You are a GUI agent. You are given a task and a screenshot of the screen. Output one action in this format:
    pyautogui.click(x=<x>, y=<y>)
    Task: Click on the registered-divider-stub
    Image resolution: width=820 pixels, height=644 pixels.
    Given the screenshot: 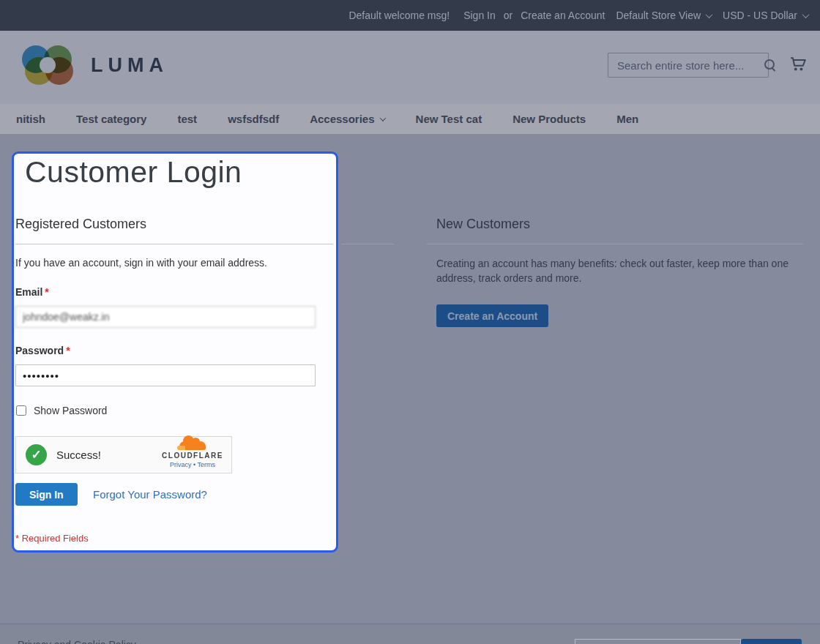 What is the action you would take?
    pyautogui.click(x=368, y=244)
    